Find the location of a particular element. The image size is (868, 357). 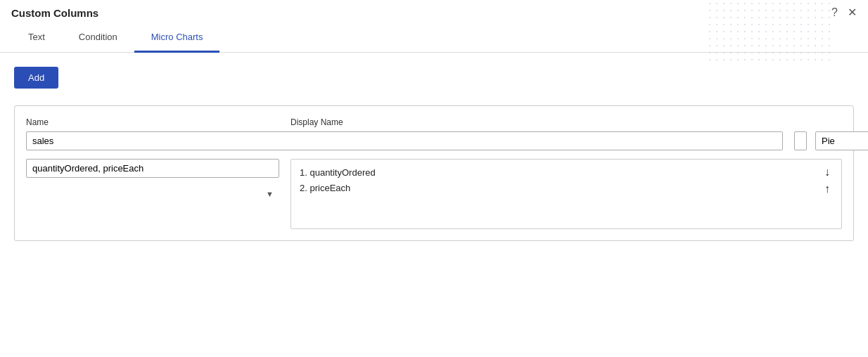

name-input is located at coordinates (404, 141).